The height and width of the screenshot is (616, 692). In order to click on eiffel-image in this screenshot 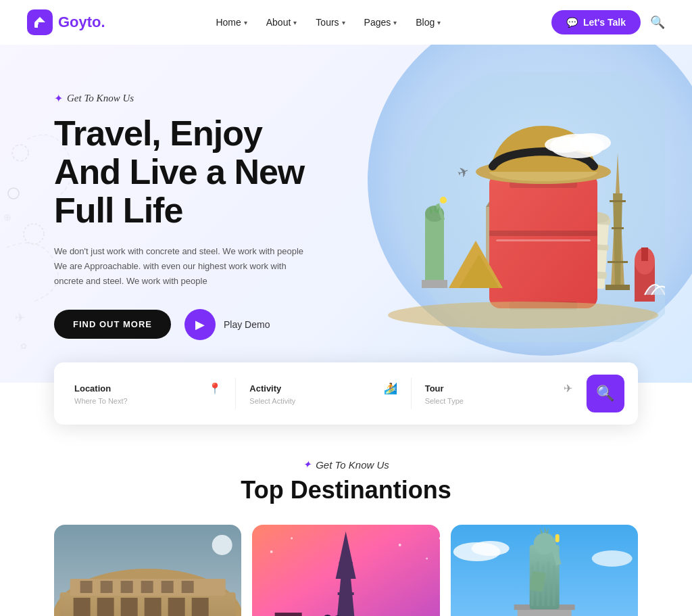, I will do `click(346, 571)`.